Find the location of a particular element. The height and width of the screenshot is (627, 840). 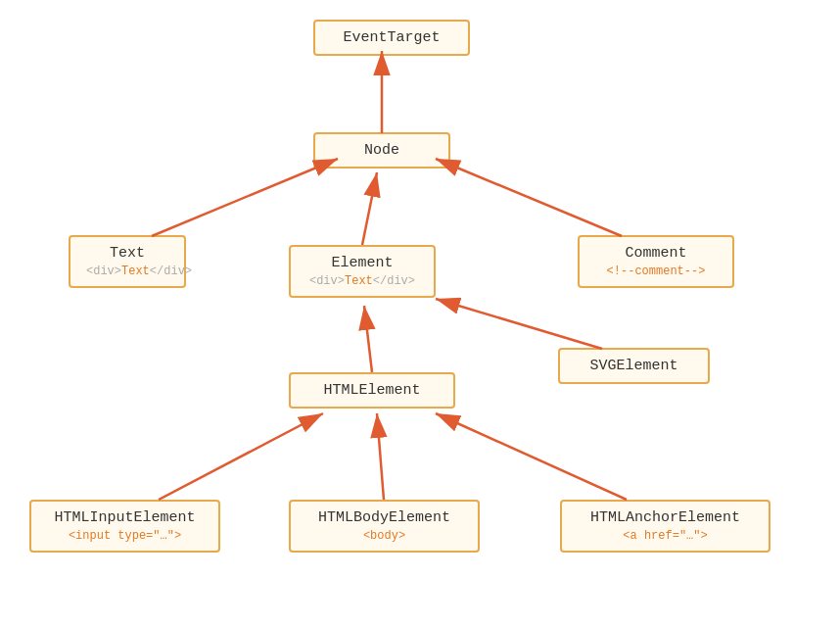

node-element-ex-highlight: Text is located at coordinates (358, 281).